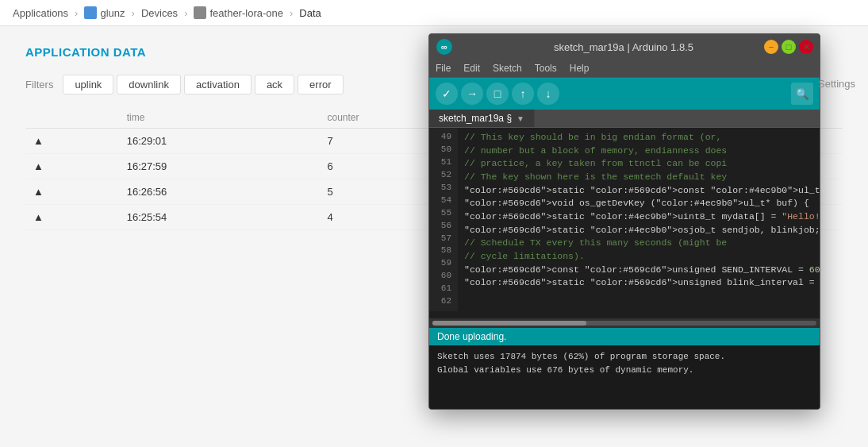 The image size is (868, 447). I want to click on menu-file: File, so click(443, 68).